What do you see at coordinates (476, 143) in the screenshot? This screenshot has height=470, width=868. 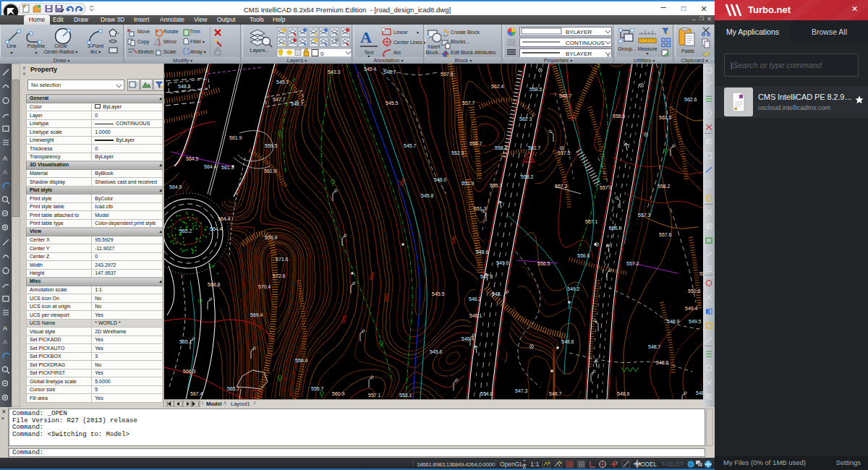 I see `svg-text: 556.7` at bounding box center [476, 143].